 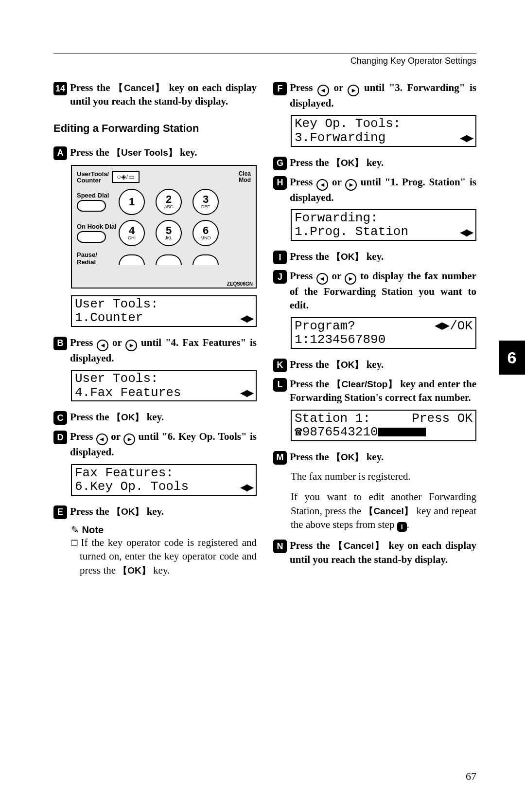 What do you see at coordinates (375, 457) in the screenshot?
I see `step-M: M Press the 【OK】 key.` at bounding box center [375, 457].